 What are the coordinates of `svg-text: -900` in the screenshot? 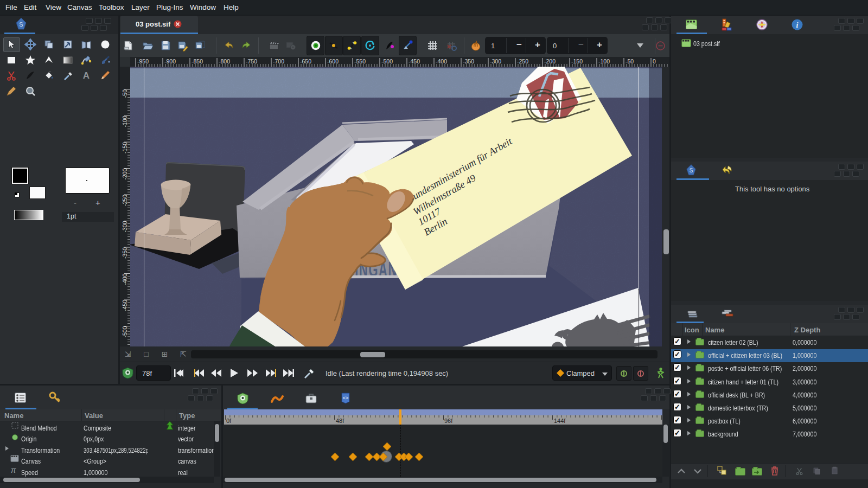 It's located at (170, 61).